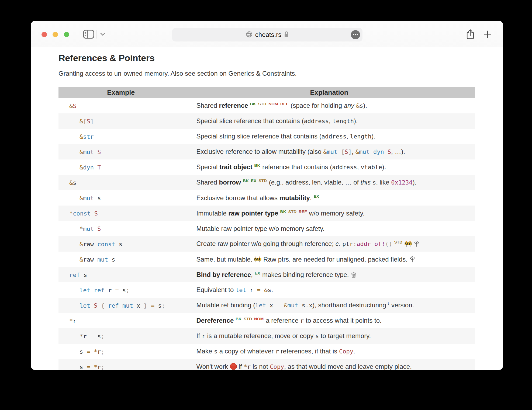 This screenshot has width=532, height=410. What do you see at coordinates (121, 259) in the screenshot?
I see `example-code: &raw mut s` at bounding box center [121, 259].